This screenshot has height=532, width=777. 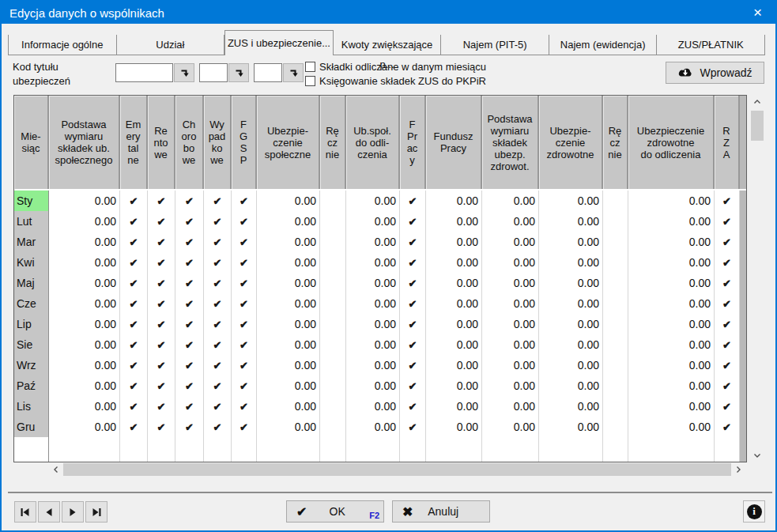 What do you see at coordinates (757, 455) in the screenshot?
I see `scroll-down-button` at bounding box center [757, 455].